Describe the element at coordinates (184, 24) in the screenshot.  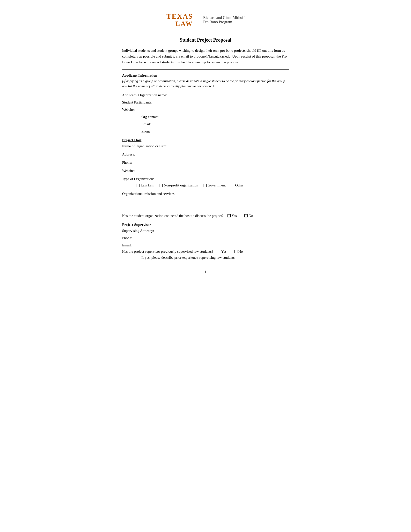
I see `law-word: LAW` at that location.